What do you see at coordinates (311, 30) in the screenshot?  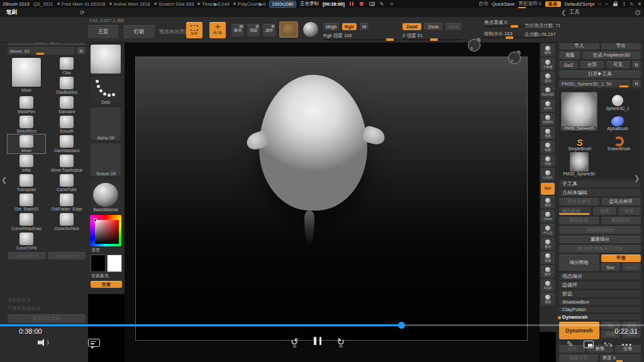 I see `material-preview` at bounding box center [311, 30].